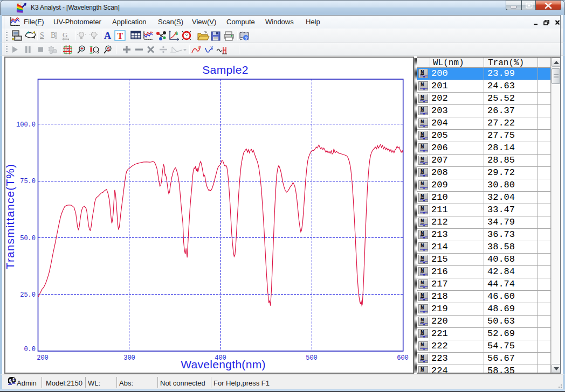  I want to click on svg-text: 600, so click(403, 358).